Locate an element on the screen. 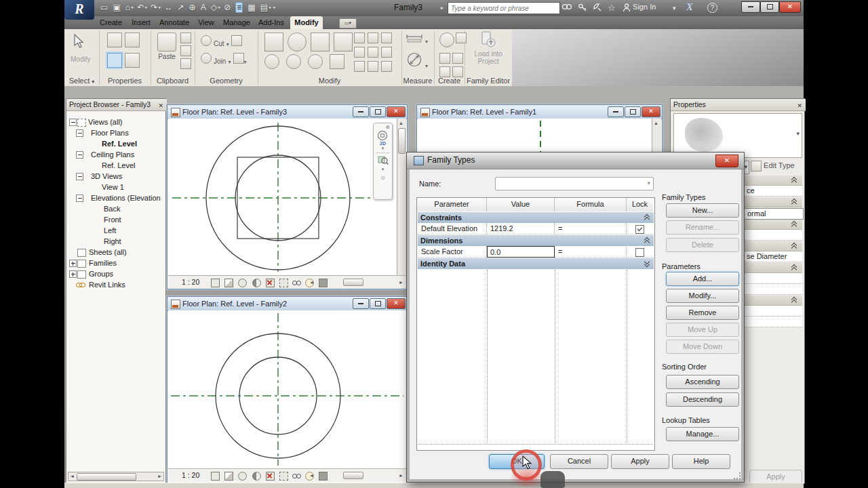 The width and height of the screenshot is (868, 488). shadows-icon is located at coordinates (256, 476).